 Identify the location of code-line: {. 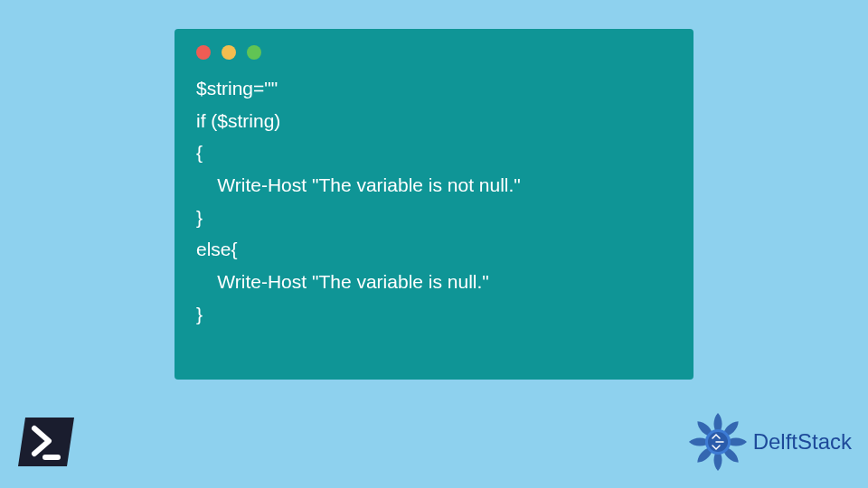
(199, 152).